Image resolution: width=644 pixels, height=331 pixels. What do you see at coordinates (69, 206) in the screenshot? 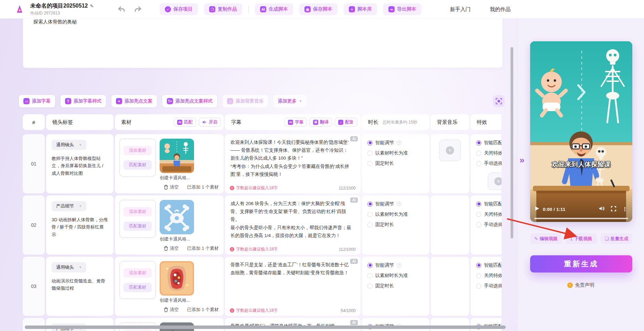
I see `shot-tag-dropdown: 产品细节▼` at bounding box center [69, 206].